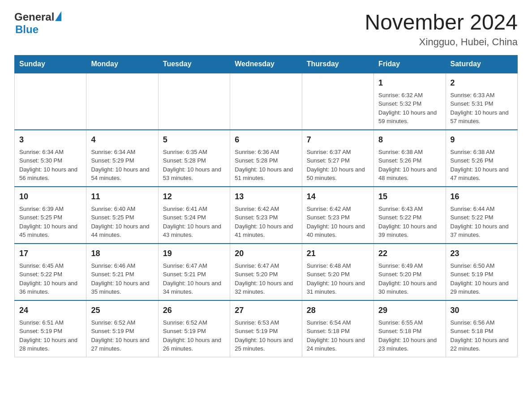 This screenshot has width=532, height=411. Describe the element at coordinates (482, 140) in the screenshot. I see `day-number: 9` at that location.